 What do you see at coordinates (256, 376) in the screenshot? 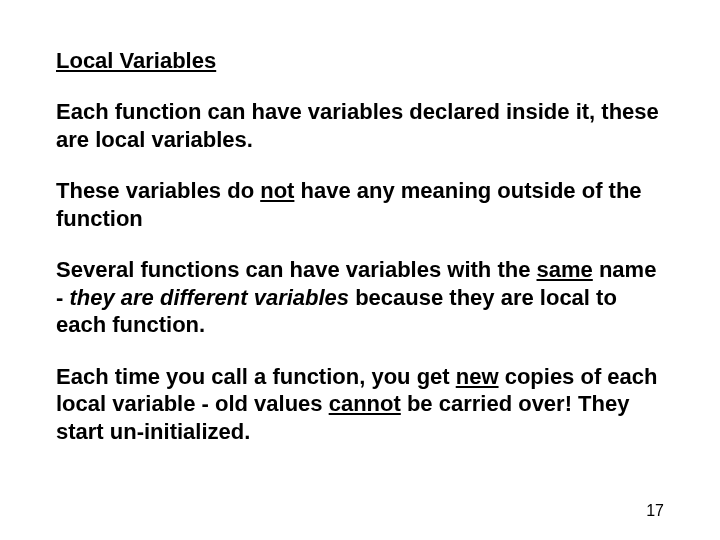
I see `text: Each time you call a function, you get` at bounding box center [256, 376].